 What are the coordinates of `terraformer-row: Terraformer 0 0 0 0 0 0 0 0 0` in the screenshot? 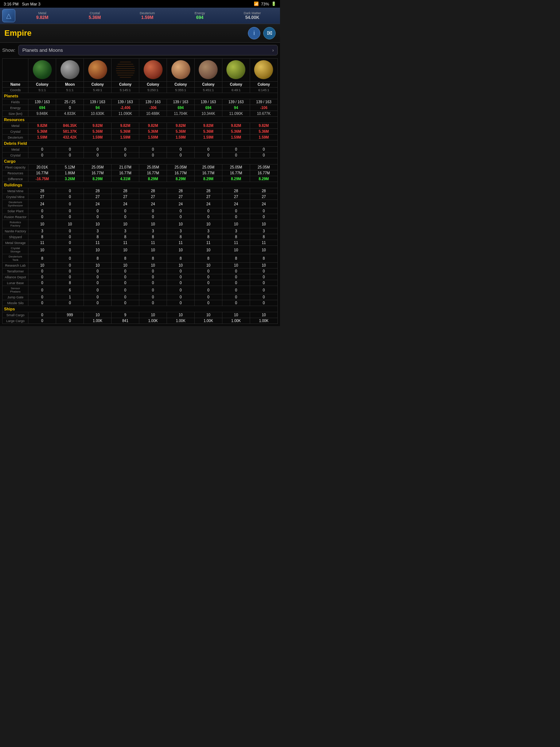 It's located at (140, 271).